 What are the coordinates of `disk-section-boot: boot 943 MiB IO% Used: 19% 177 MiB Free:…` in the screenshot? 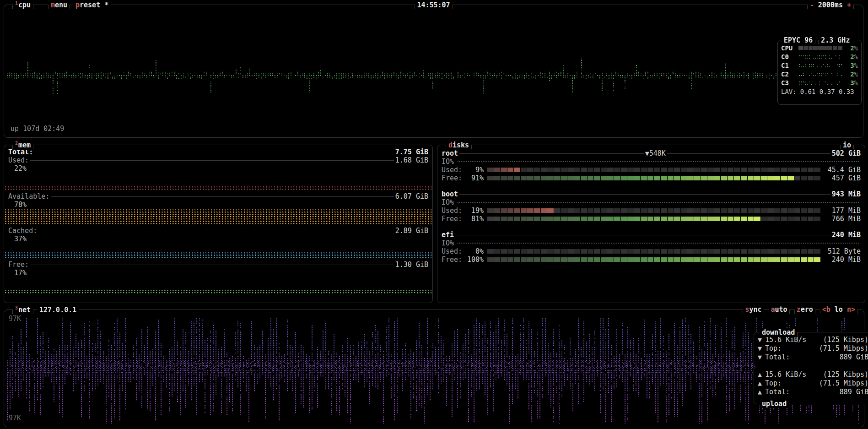 It's located at (651, 206).